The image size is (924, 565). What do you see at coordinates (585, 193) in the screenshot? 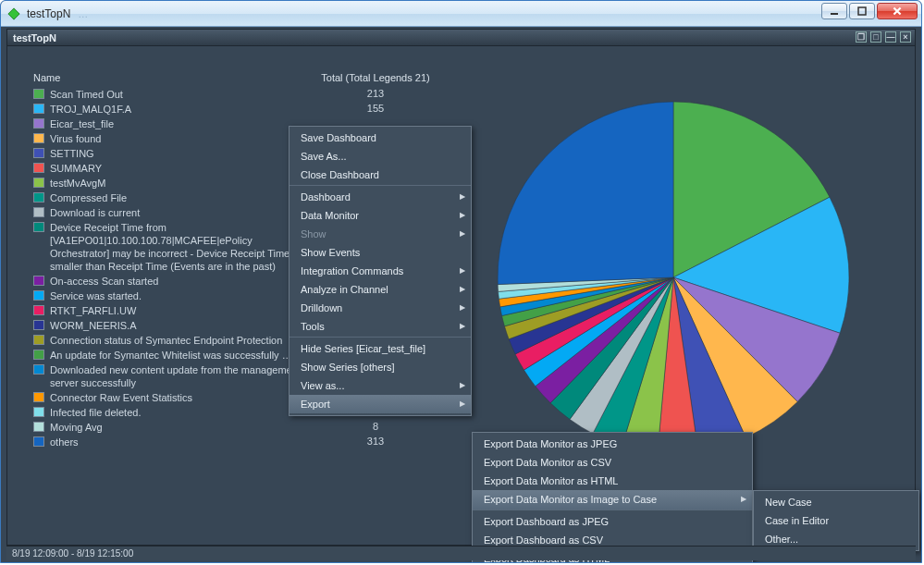
I see `pie-slice` at bounding box center [585, 193].